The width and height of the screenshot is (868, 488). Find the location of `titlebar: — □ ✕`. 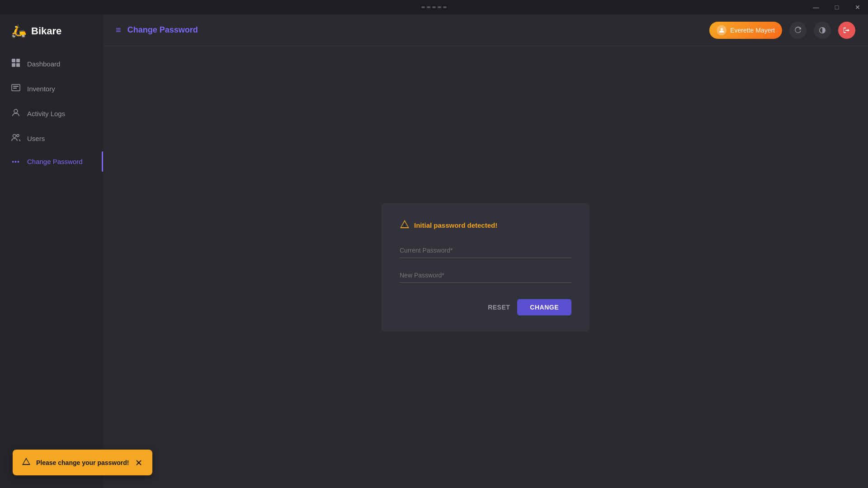

titlebar: — □ ✕ is located at coordinates (434, 7).